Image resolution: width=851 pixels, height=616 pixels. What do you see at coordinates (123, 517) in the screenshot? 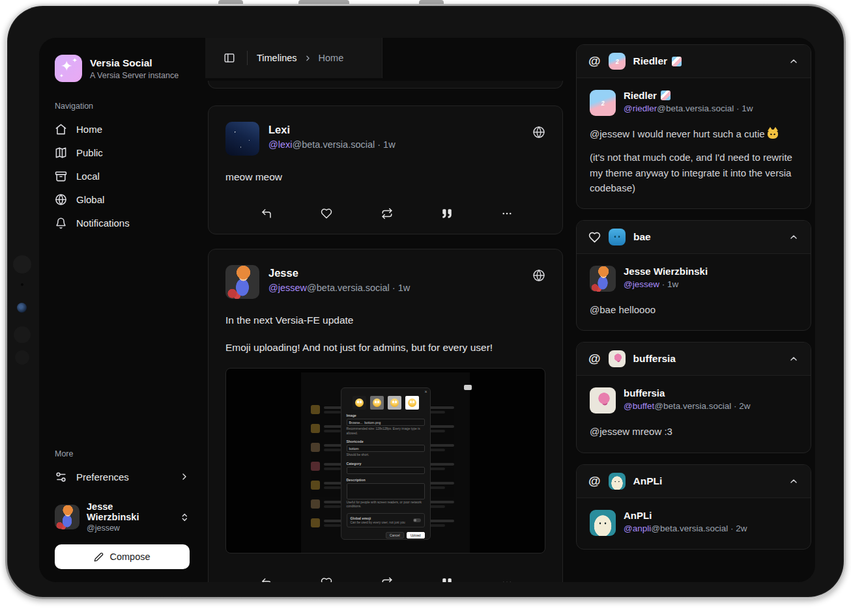
I see `account-switcher: Jesse Wierzbinski @jessew` at bounding box center [123, 517].